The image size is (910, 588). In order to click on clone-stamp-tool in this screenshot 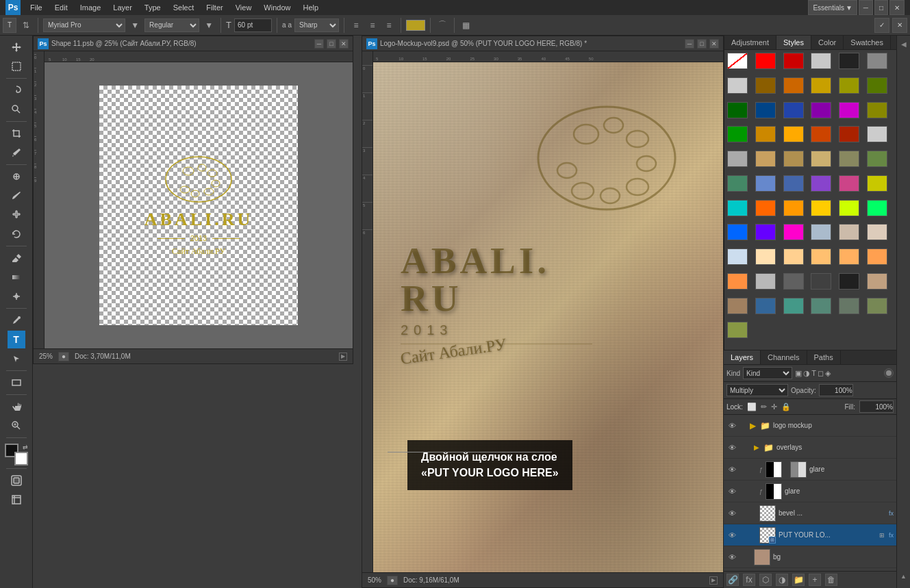, I will do `click(16, 215)`.